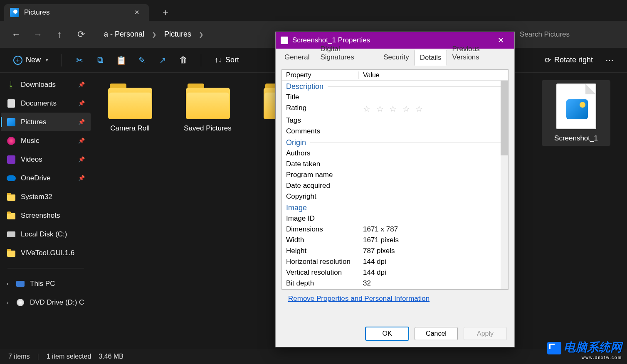  Describe the element at coordinates (320, 109) in the screenshot. I see `property-key: Rating` at that location.